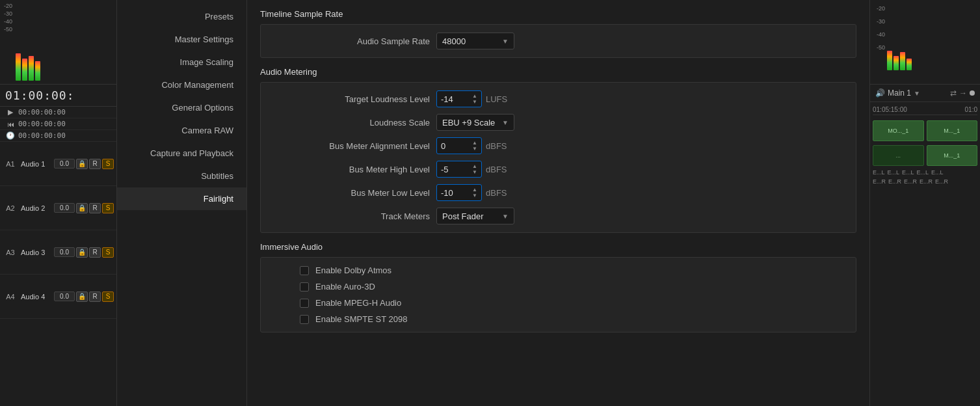  Describe the element at coordinates (182, 108) in the screenshot. I see `nav-item-general-options: General Options` at that location.